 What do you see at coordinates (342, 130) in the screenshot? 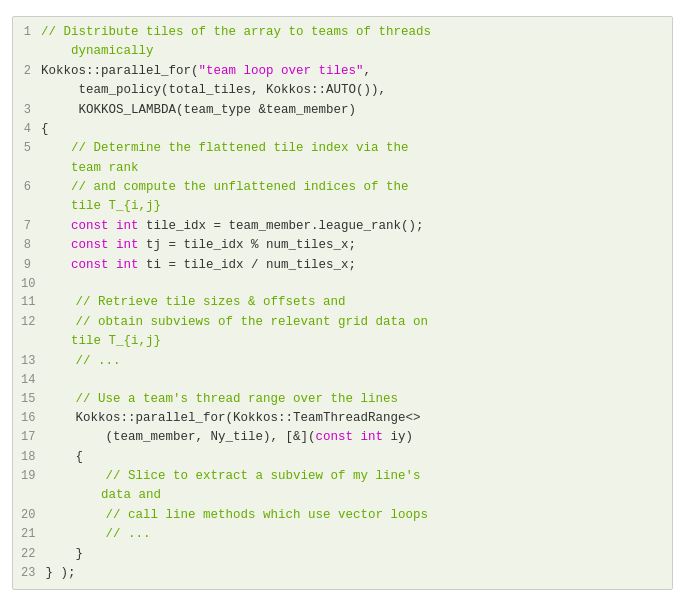
I see `code-line: 4{` at bounding box center [342, 130].